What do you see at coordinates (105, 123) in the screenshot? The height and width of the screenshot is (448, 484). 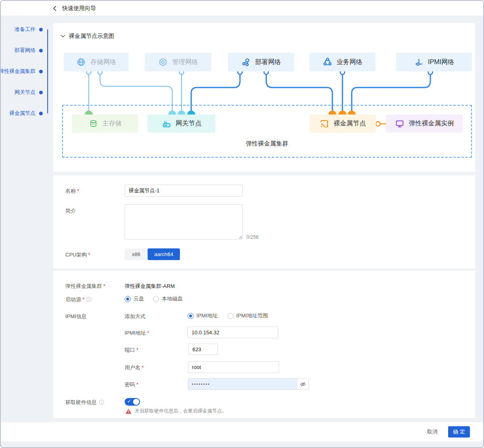 I see `diagram-node-primary-storage: 主存储` at bounding box center [105, 123].